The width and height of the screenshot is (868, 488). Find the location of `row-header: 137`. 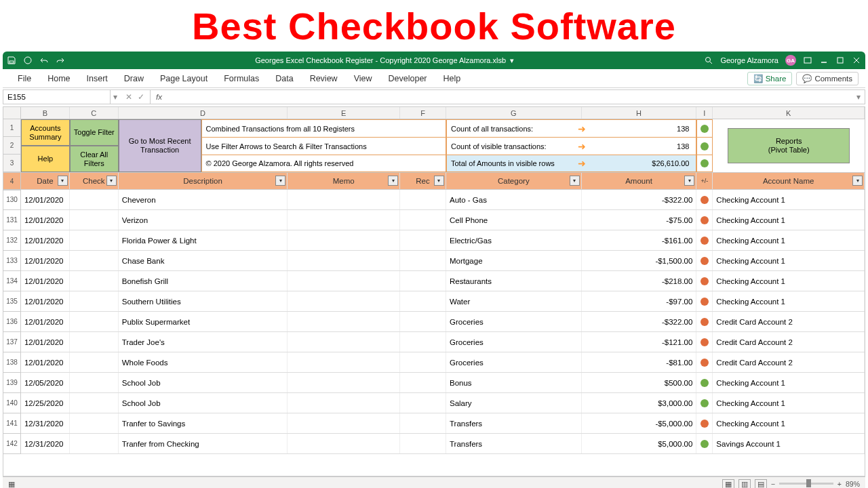

row-header: 137 is located at coordinates (12, 342).